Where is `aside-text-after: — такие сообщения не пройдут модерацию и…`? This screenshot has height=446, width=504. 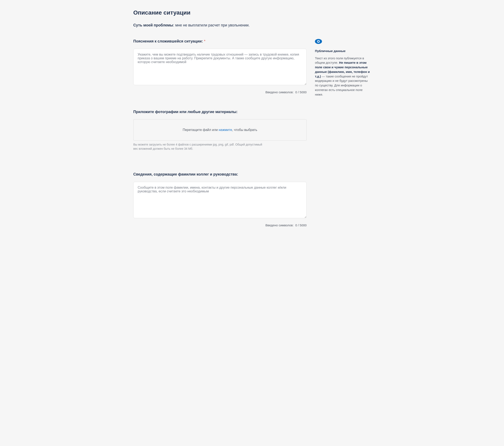 aside-text-after: — такие сообщения не пройдут модерацию и… is located at coordinates (341, 85).